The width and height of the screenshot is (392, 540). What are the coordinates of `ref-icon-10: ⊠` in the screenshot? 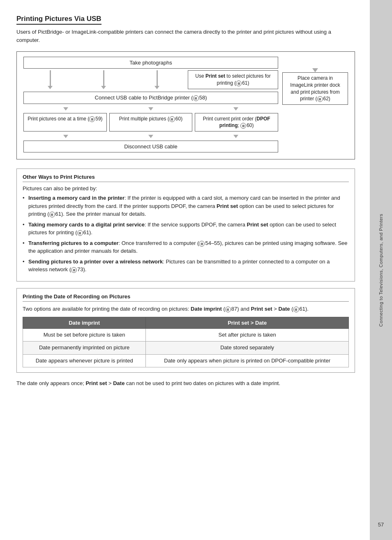 It's located at (74, 270).